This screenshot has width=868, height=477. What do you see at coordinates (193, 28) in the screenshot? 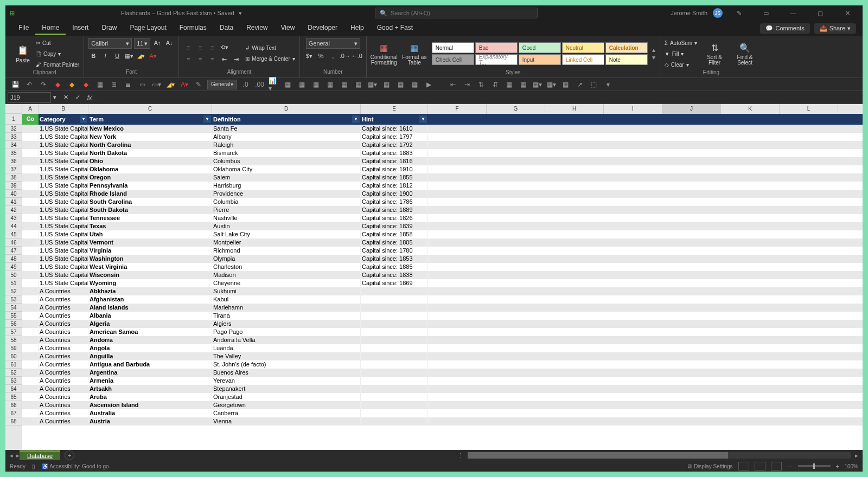
I see `tab-formulas: Formulas` at bounding box center [193, 28].